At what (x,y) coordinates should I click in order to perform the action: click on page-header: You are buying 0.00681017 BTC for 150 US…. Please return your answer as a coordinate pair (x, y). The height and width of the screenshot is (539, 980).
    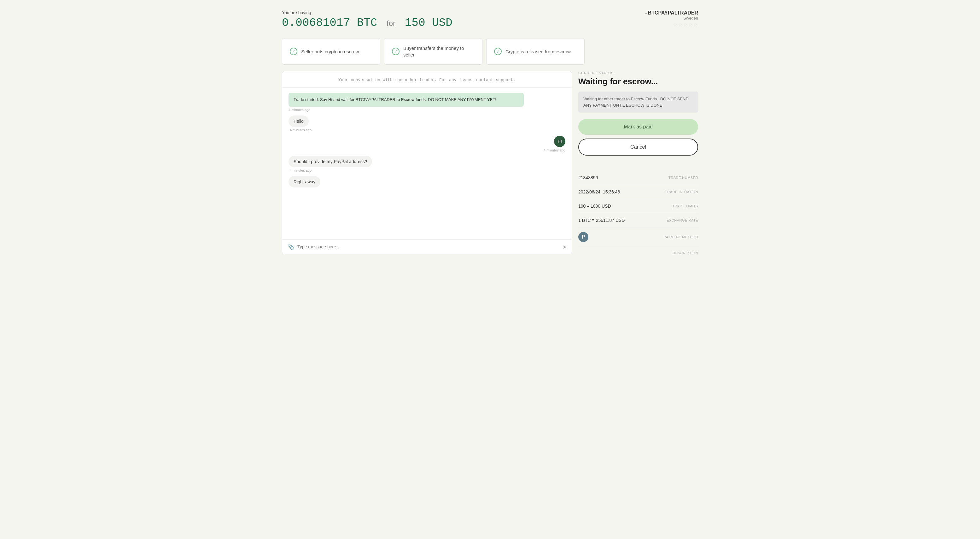
    Looking at the image, I should click on (490, 20).